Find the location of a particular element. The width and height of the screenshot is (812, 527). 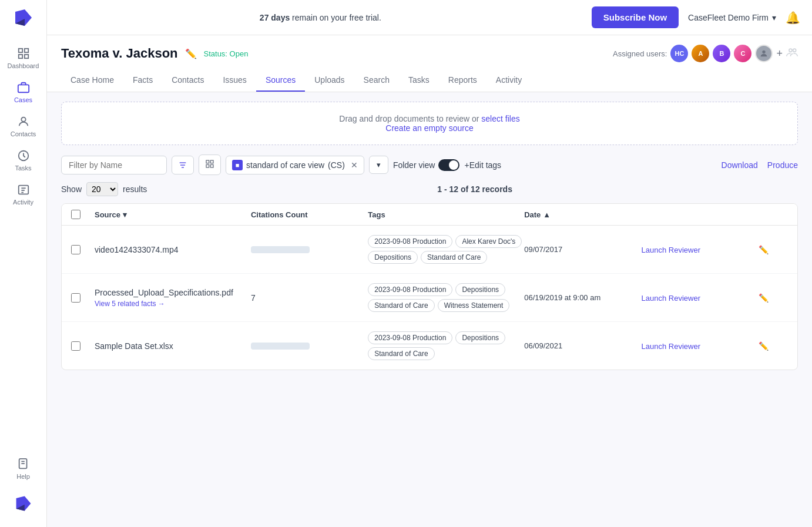

row2-action: Launch Reviewer is located at coordinates (700, 298).